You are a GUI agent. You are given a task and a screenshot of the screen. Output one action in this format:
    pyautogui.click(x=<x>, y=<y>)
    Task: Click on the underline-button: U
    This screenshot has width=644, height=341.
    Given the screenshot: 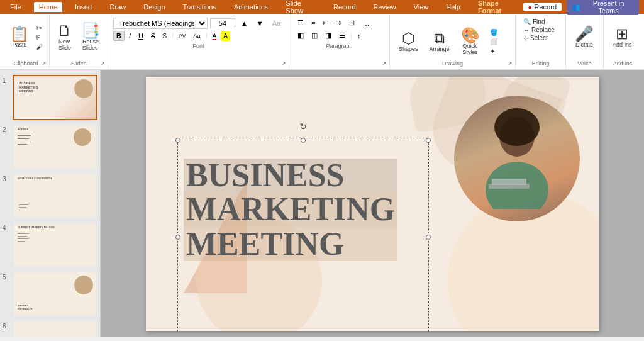 What is the action you would take?
    pyautogui.click(x=141, y=36)
    